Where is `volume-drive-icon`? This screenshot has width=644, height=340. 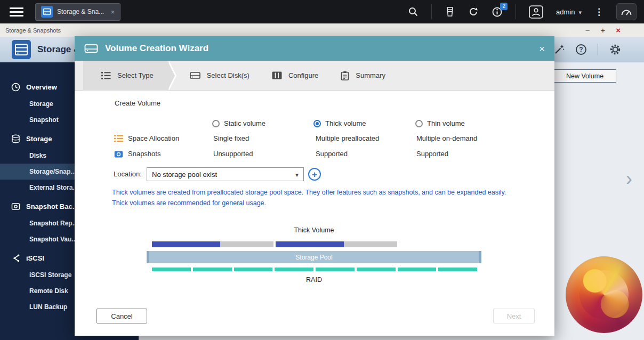
volume-drive-icon is located at coordinates (91, 48).